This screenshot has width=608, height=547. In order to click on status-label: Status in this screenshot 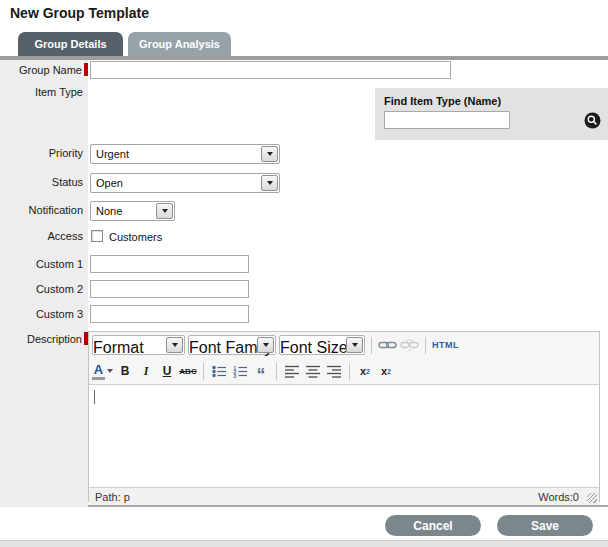, I will do `click(44, 182)`.